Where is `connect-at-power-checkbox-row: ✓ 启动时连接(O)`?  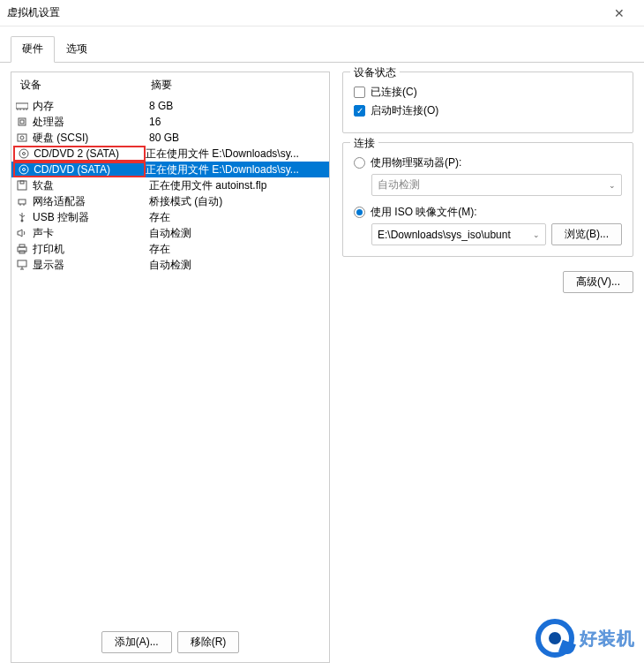
connect-at-power-checkbox-row: ✓ 启动时连接(O) is located at coordinates (488, 111).